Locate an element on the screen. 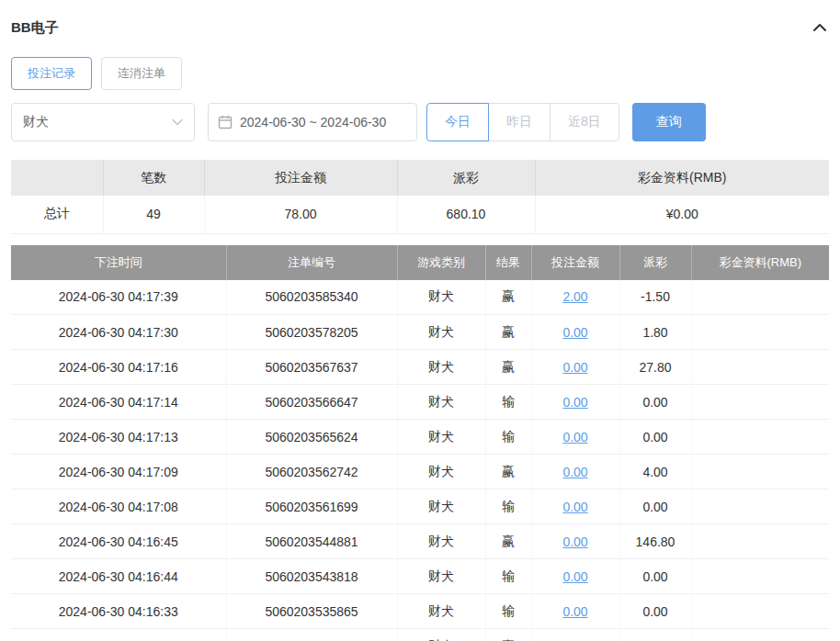 This screenshot has width=840, height=641. table-row: 2024-06-30 04:17:145060203566647财犬输0.000… is located at coordinates (420, 402).